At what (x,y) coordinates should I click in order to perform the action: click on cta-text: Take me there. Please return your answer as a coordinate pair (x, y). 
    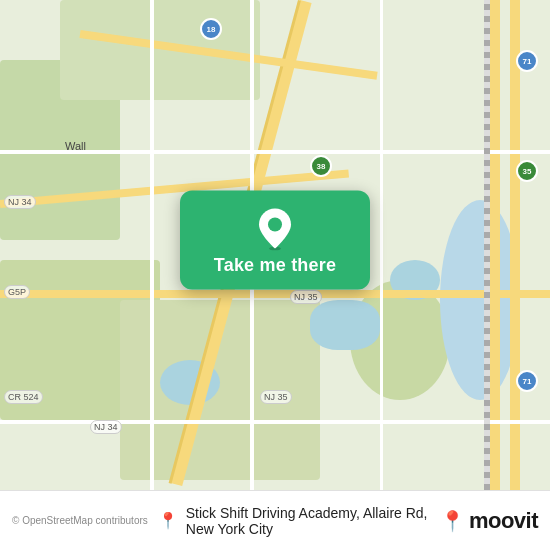
    Looking at the image, I should click on (275, 266).